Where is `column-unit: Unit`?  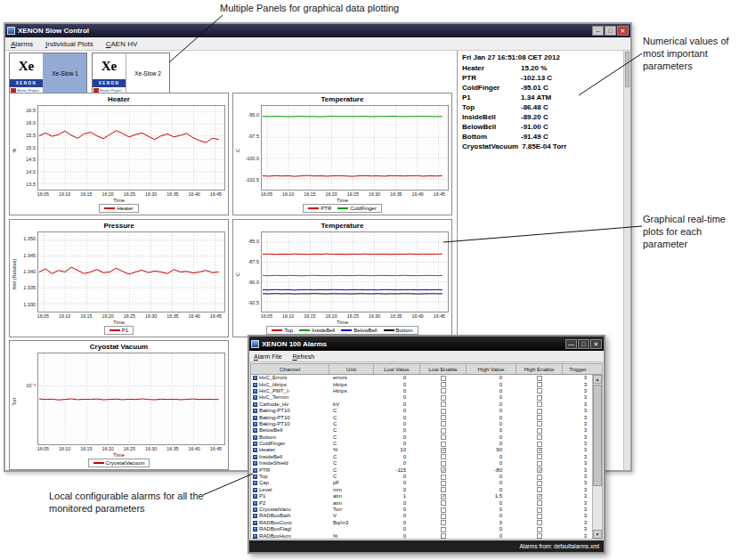
column-unit: Unit is located at coordinates (352, 369).